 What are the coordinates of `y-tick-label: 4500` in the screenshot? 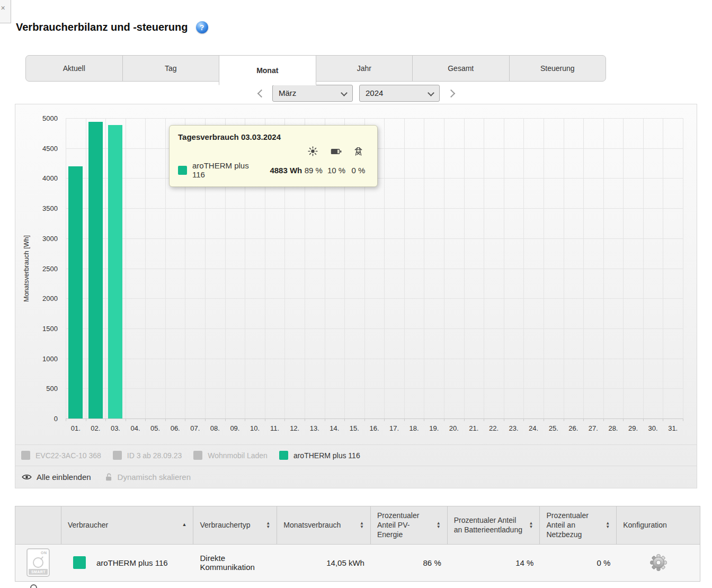 It's located at (50, 148).